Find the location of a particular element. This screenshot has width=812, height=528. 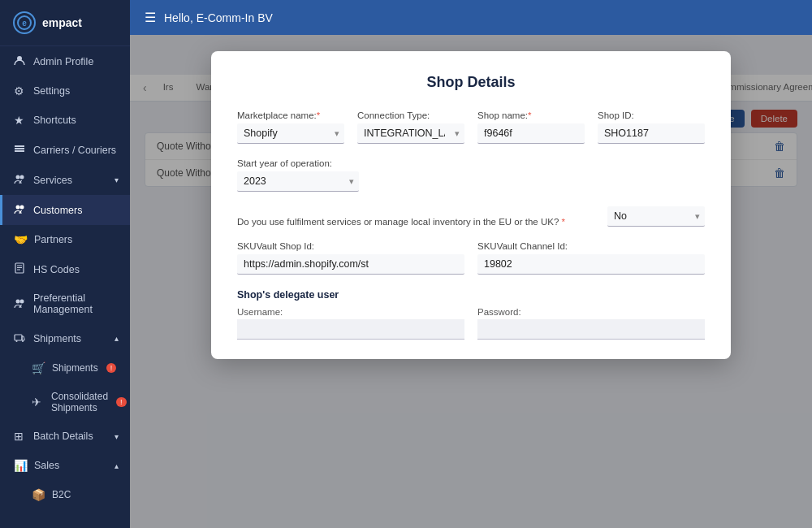

services-icon is located at coordinates (20, 180).